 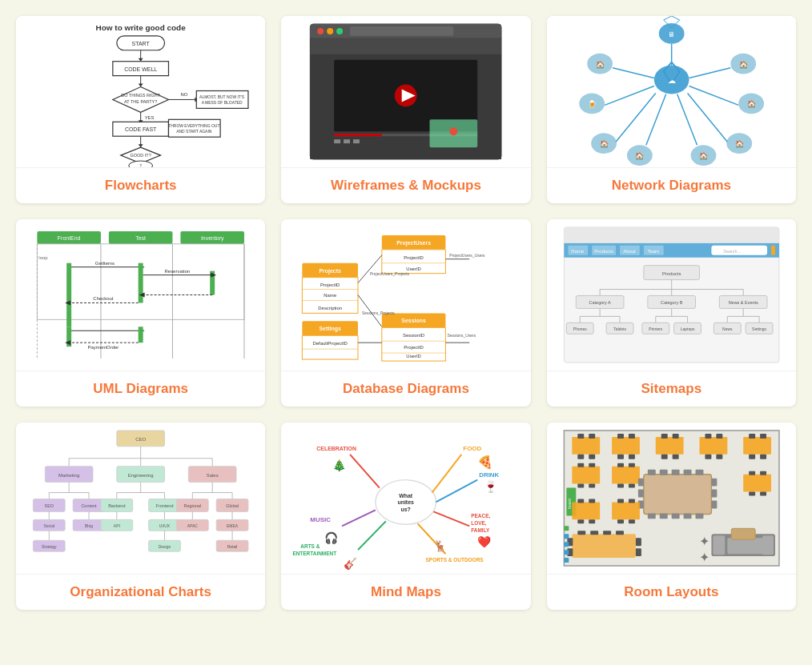 What do you see at coordinates (672, 302) in the screenshot?
I see `svg-text: Category B` at bounding box center [672, 302].